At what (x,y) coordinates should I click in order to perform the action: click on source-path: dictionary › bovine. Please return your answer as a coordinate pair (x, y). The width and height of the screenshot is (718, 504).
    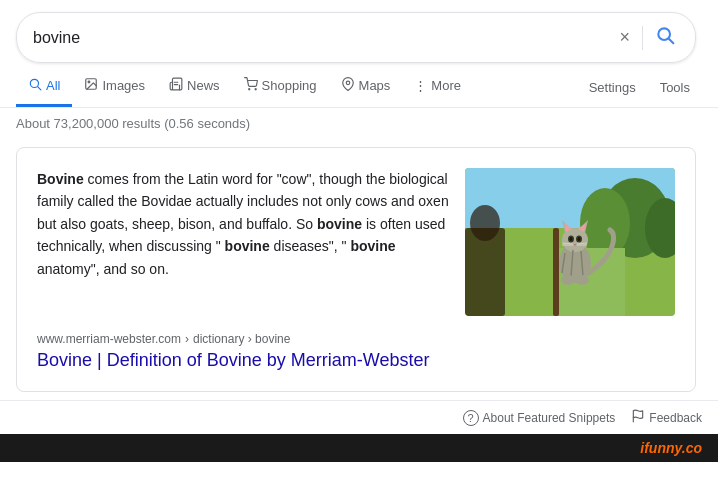
    Looking at the image, I should click on (242, 339).